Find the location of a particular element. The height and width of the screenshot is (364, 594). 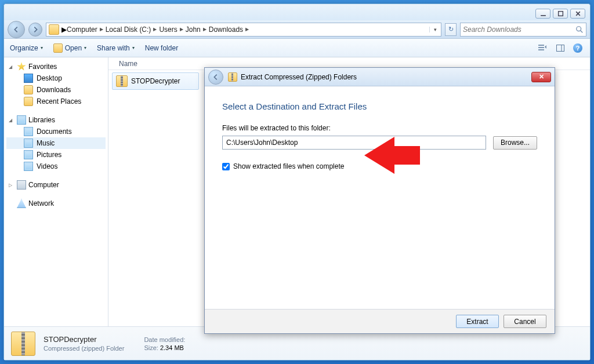

star-icon is located at coordinates (21, 67).